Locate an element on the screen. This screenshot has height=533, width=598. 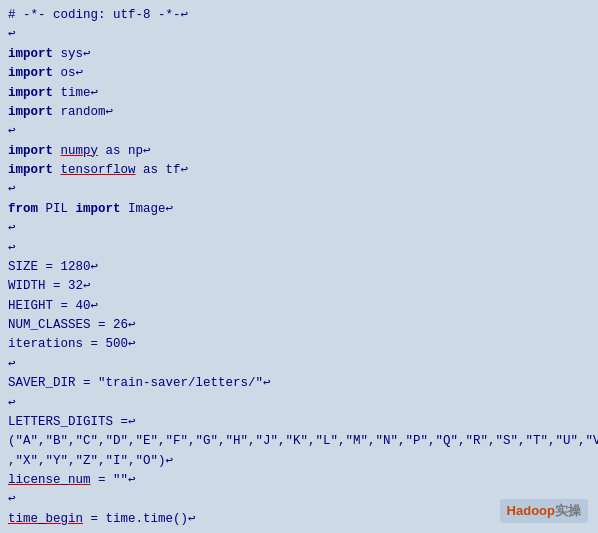
code-line-24: ,"X","Y","Z","I","O")↩ is located at coordinates (299, 462).